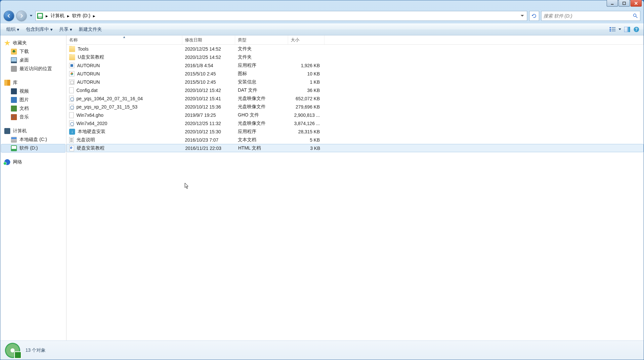 The image size is (644, 360). Describe the element at coordinates (355, 132) in the screenshot. I see `file-row: 本地硬盘安装2020/10/12 15:30应用程序28,315 KB` at that location.